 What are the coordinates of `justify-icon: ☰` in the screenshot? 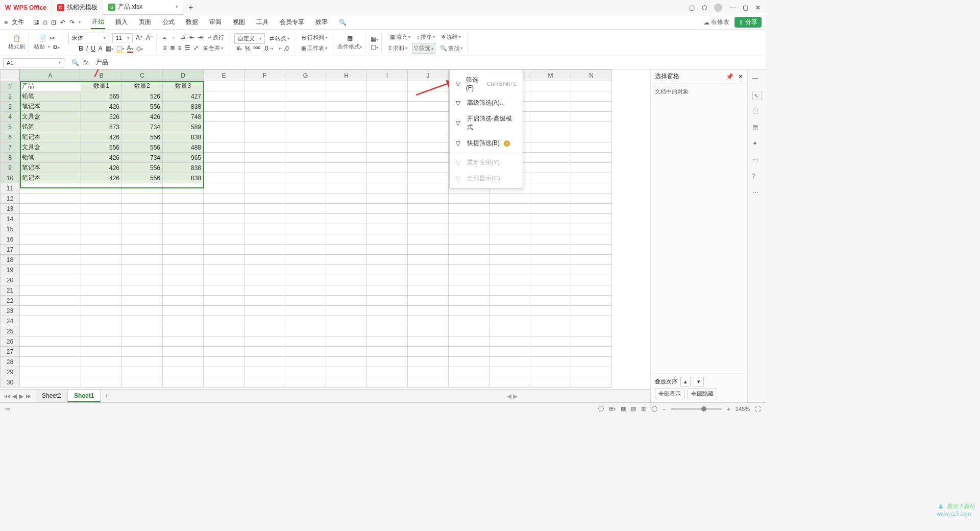 It's located at (188, 48).